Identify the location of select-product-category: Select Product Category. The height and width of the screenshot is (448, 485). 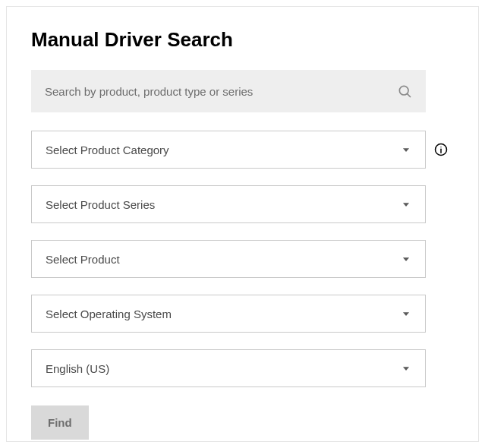
(228, 150).